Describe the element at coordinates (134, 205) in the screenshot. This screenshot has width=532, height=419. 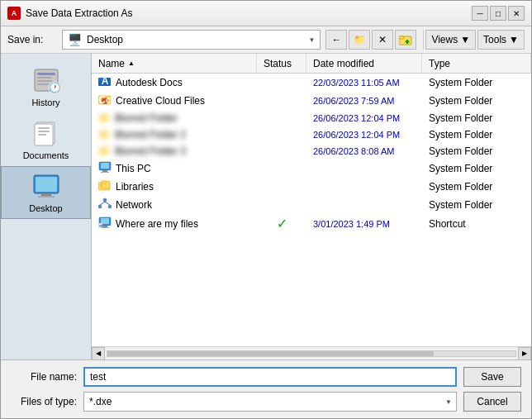
I see `file-name: Network` at that location.